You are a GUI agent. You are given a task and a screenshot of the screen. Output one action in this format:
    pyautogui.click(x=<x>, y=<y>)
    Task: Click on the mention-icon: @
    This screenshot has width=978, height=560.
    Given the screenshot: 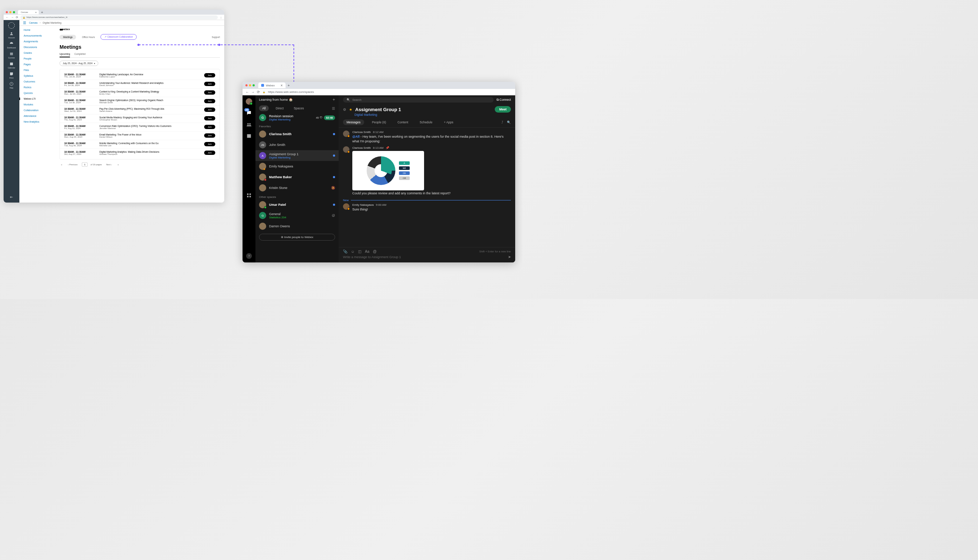 What is the action you would take?
    pyautogui.click(x=375, y=252)
    